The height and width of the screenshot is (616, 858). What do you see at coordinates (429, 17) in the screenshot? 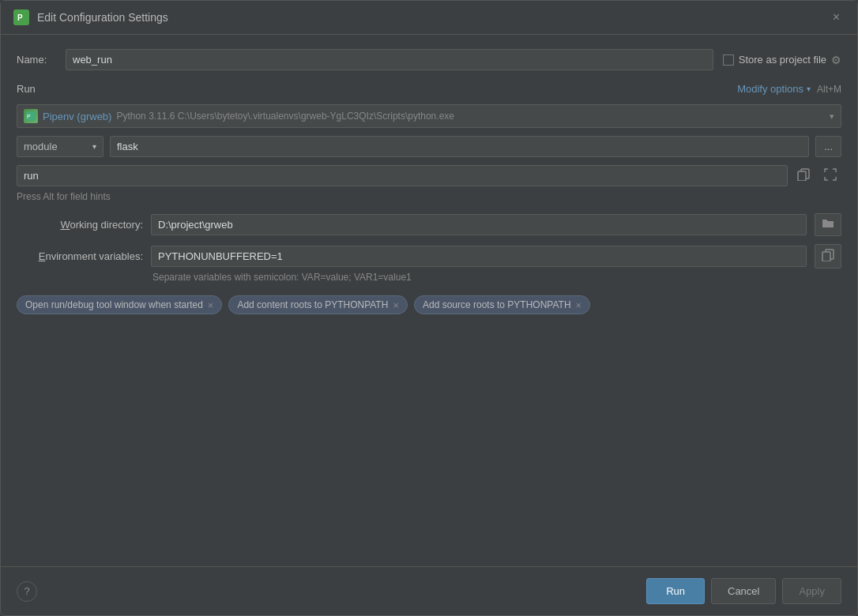
I see `title-bar: P Edit Configuration Settings ×` at bounding box center [429, 17].